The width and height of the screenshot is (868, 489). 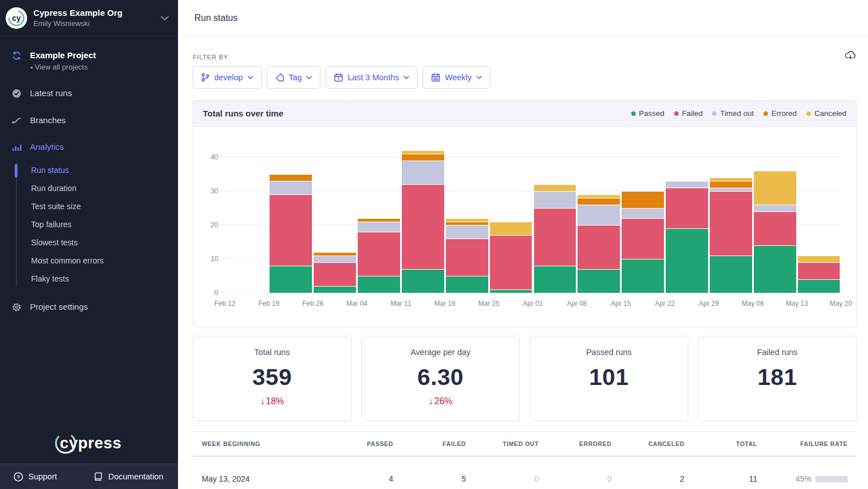 I want to click on cypress-logo-icon: cy, so click(x=16, y=18).